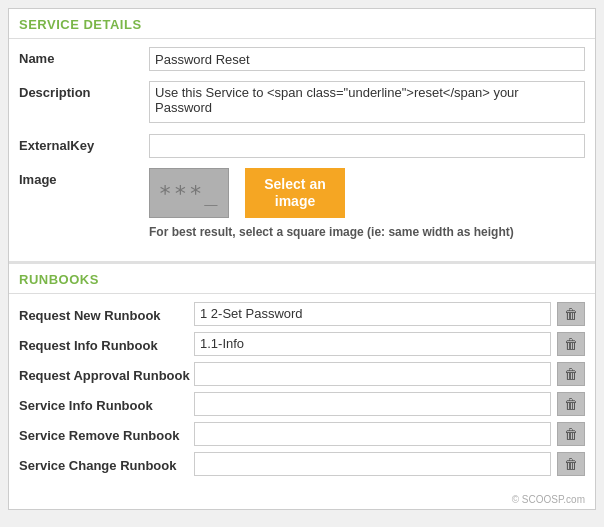 This screenshot has height=527, width=604. What do you see at coordinates (302, 344) in the screenshot?
I see `runbook-row-1: Request Info Runbook 🗑` at bounding box center [302, 344].